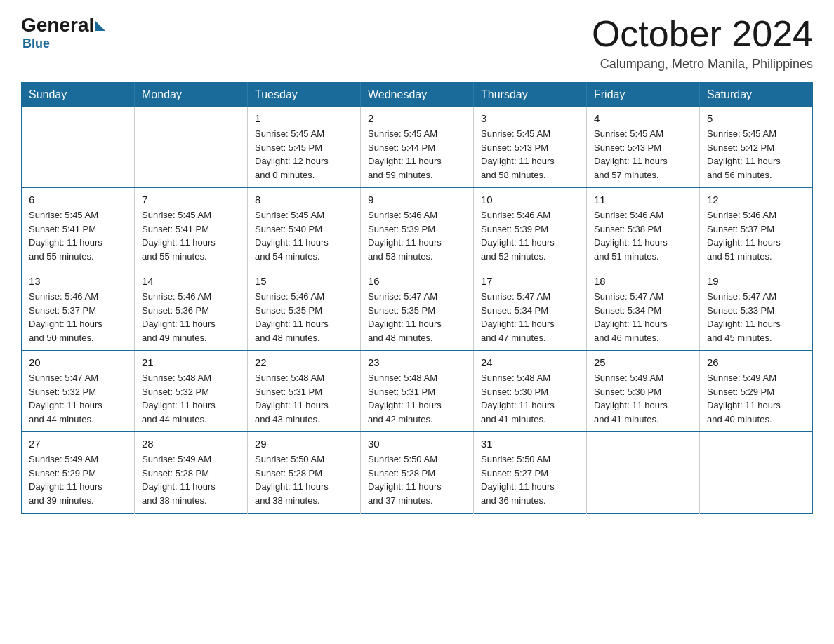 The width and height of the screenshot is (834, 644). Describe the element at coordinates (417, 147) in the screenshot. I see `week-row-0: 1Sunrise: 5:45 AM Sunset: 5:45 PM Daylig…` at that location.